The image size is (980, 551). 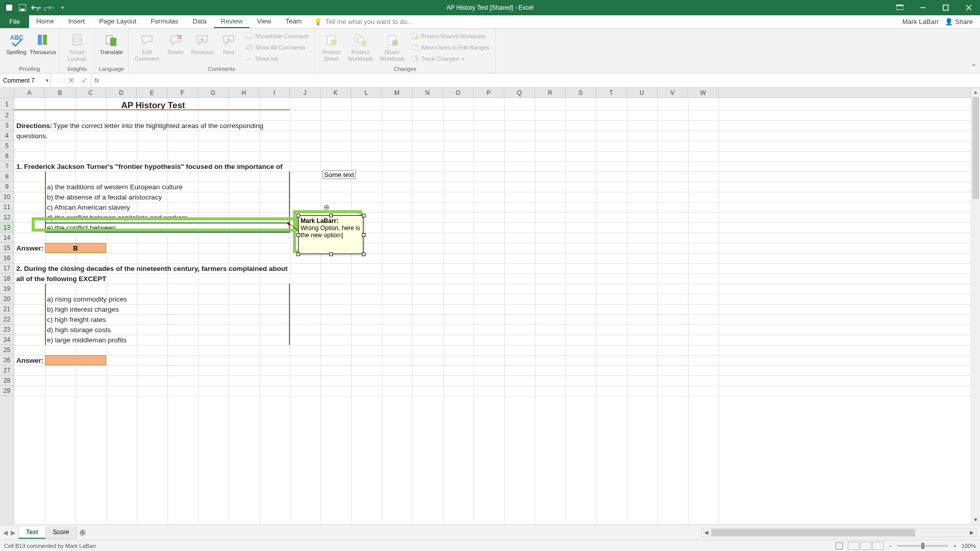 What do you see at coordinates (899, 8) in the screenshot?
I see `ribbon-options-icon` at bounding box center [899, 8].